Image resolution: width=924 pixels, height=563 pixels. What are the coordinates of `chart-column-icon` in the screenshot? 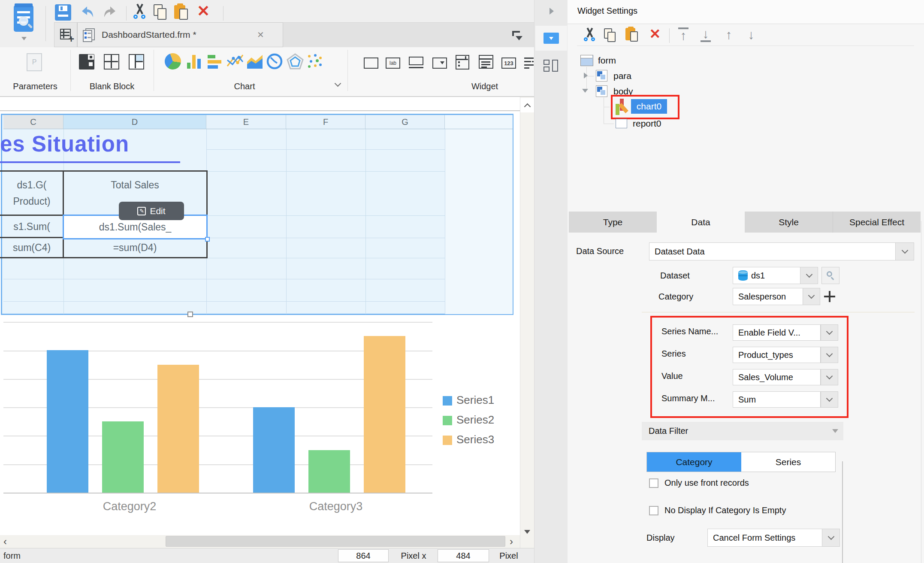 It's located at (194, 61).